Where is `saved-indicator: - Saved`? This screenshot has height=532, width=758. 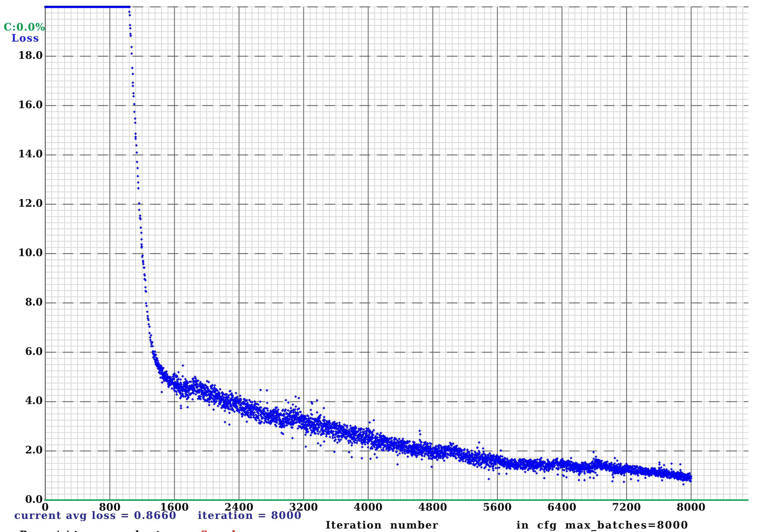 saved-indicator: - Saved is located at coordinates (214, 530).